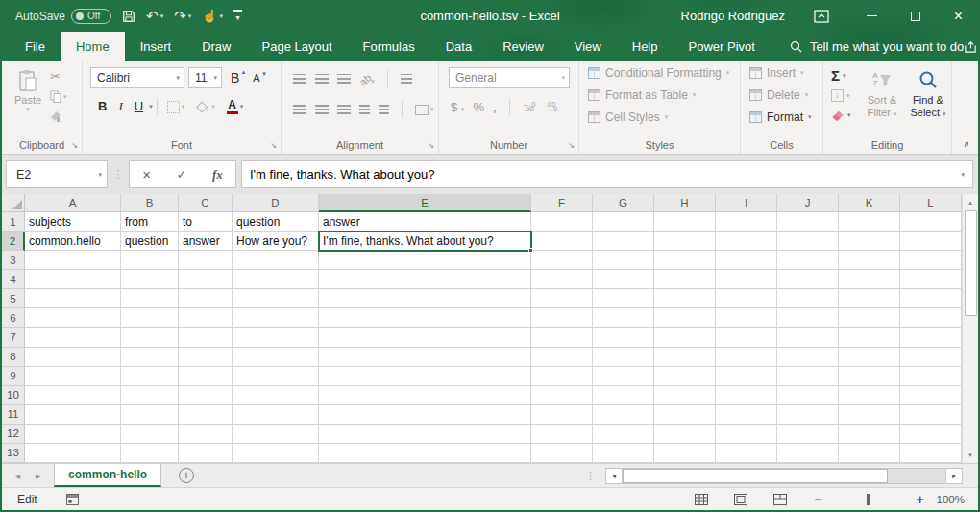  I want to click on cell-F3, so click(562, 260).